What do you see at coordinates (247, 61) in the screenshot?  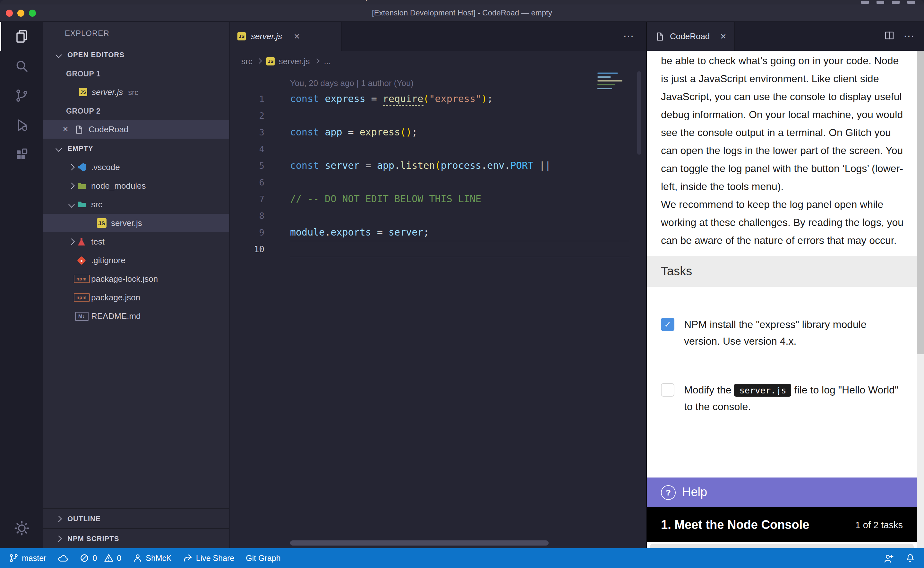 I see `breadcrumb-folder: src` at bounding box center [247, 61].